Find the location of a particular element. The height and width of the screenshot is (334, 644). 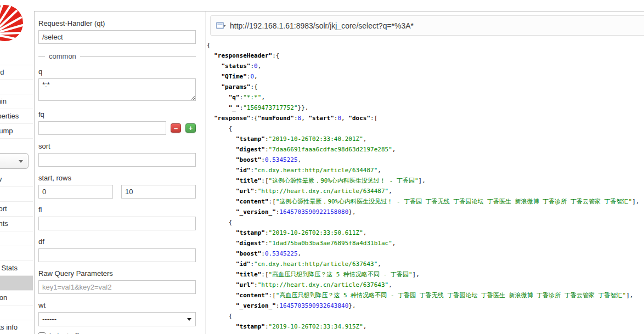

sidebar-item-java-properties: Java Properties is located at coordinates (16, 116).